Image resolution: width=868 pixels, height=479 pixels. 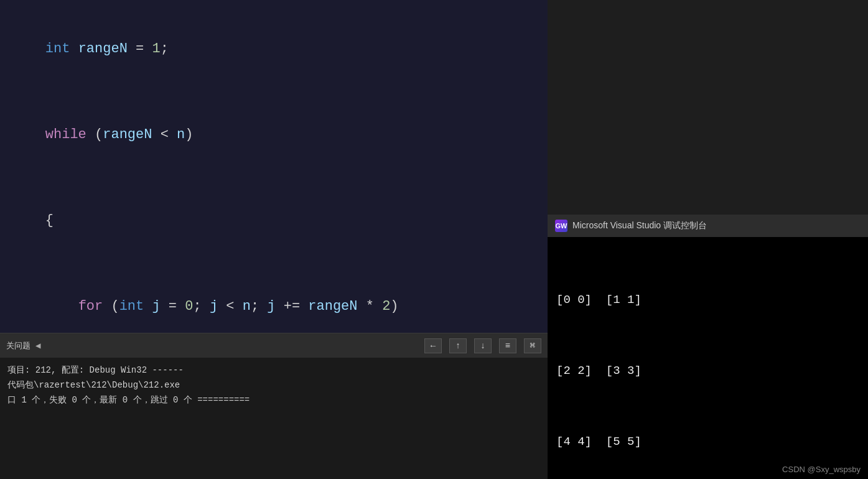 I want to click on status-line-2: 代码包\razertest\212\Debug\212.exe, so click(x=274, y=385).